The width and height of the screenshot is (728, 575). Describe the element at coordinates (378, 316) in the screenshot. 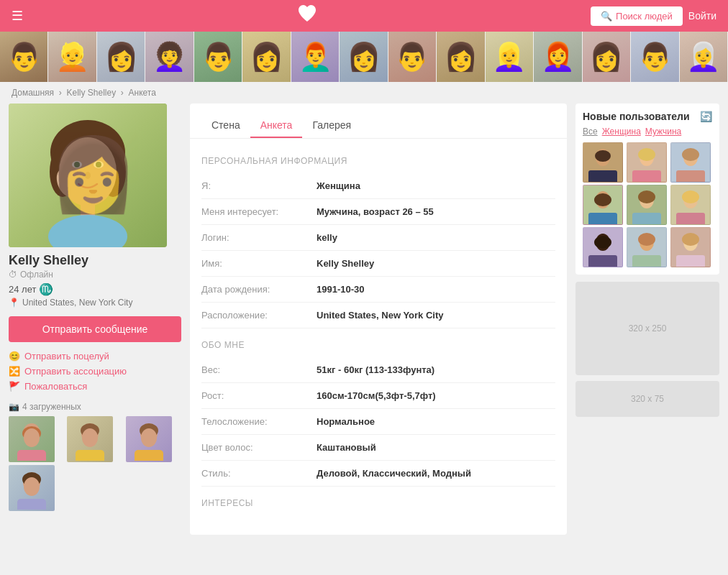

I see `table-row: Расположение:United States, New York Cit…` at that location.